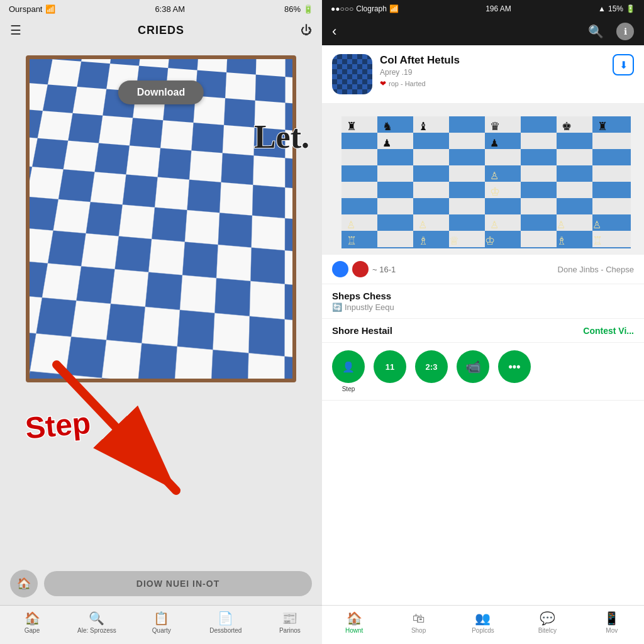 The image size is (644, 644). What do you see at coordinates (290, 630) in the screenshot?
I see `parinos-label: Parinos` at bounding box center [290, 630].